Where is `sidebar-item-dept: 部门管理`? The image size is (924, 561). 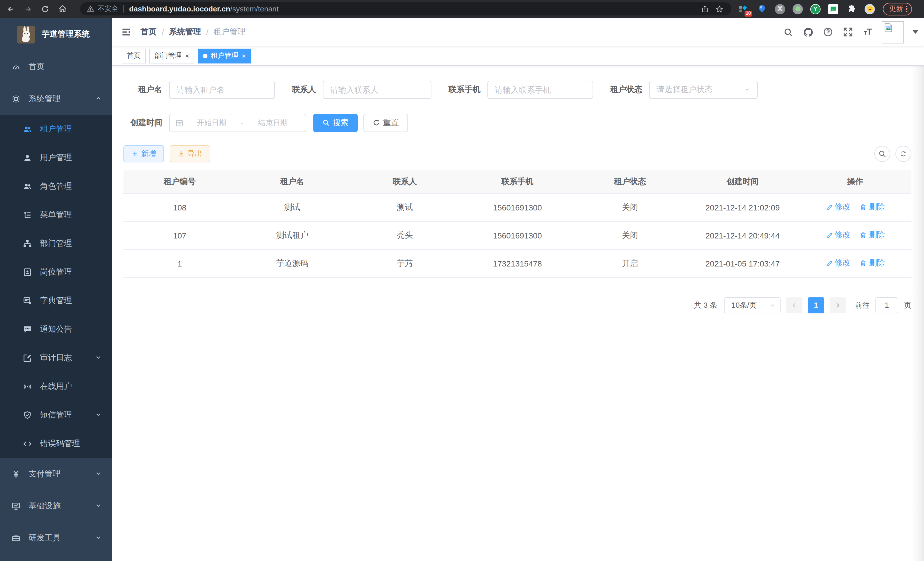
sidebar-item-dept: 部门管理 is located at coordinates (56, 244).